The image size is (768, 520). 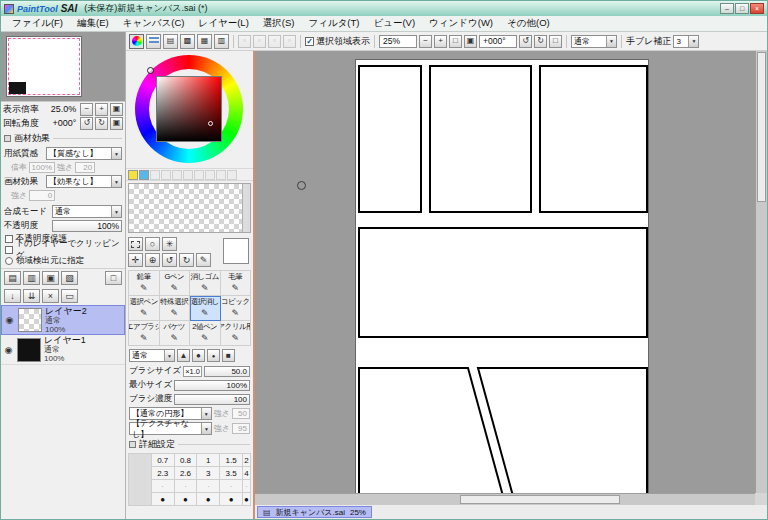 What do you see at coordinates (310, 42) in the screenshot?
I see `selection-display-checkbox: ✓` at bounding box center [310, 42].